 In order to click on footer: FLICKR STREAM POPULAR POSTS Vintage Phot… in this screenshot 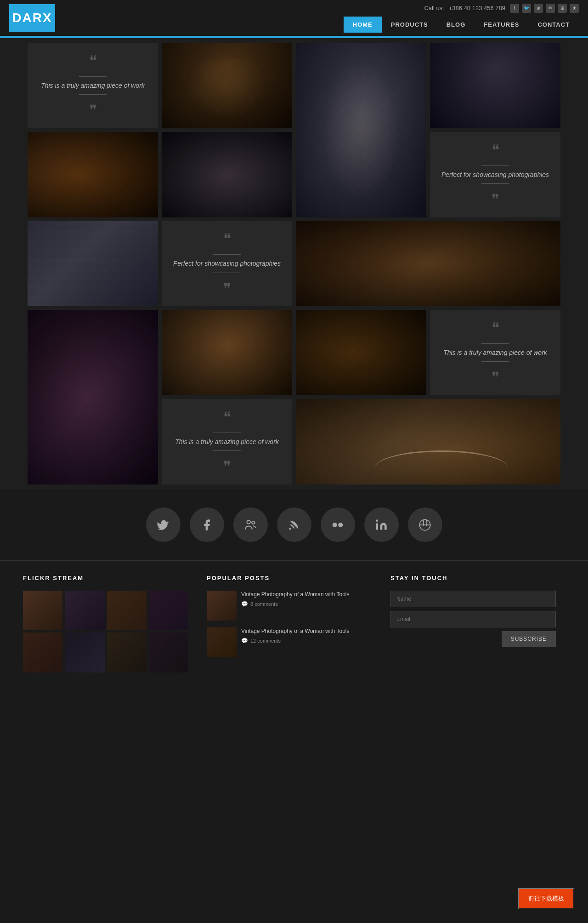, I will do `click(294, 623)`.